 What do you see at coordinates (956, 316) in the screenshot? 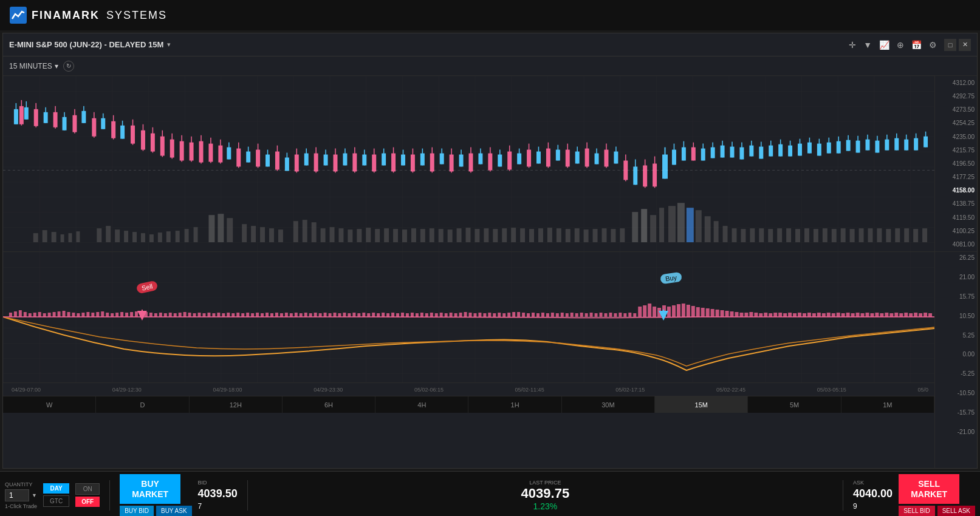
I see `ind-price-10: 10.50` at bounding box center [956, 316].